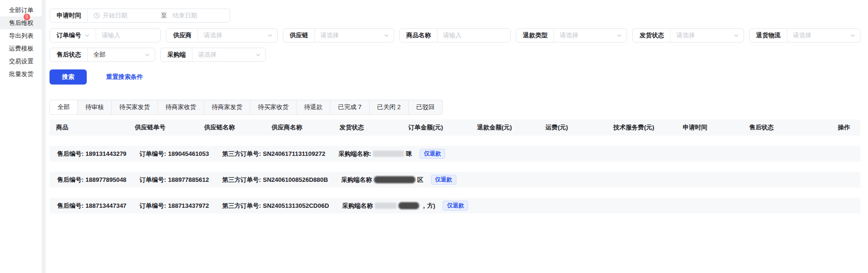 Image resolution: width=868 pixels, height=273 pixels. Describe the element at coordinates (571, 35) in the screenshot. I see `filter-refund-type: 退款类型请选择` at that location.